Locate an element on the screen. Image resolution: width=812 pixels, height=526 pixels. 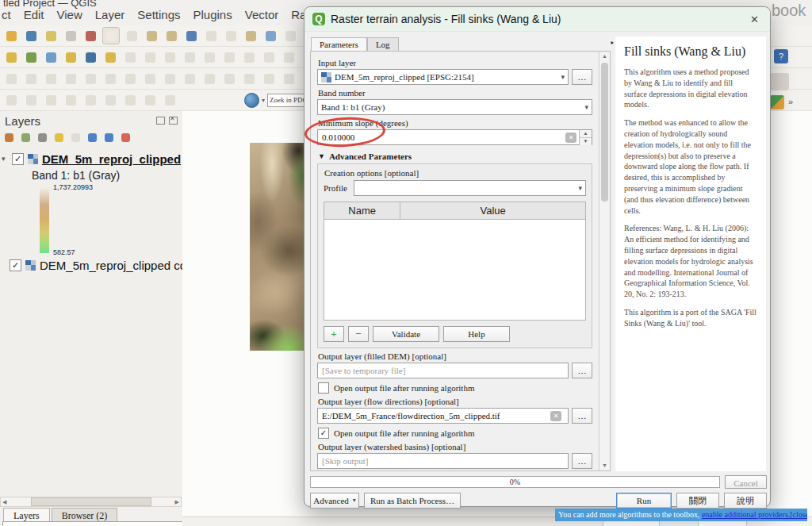
select-all-icon is located at coordinates (110, 79).